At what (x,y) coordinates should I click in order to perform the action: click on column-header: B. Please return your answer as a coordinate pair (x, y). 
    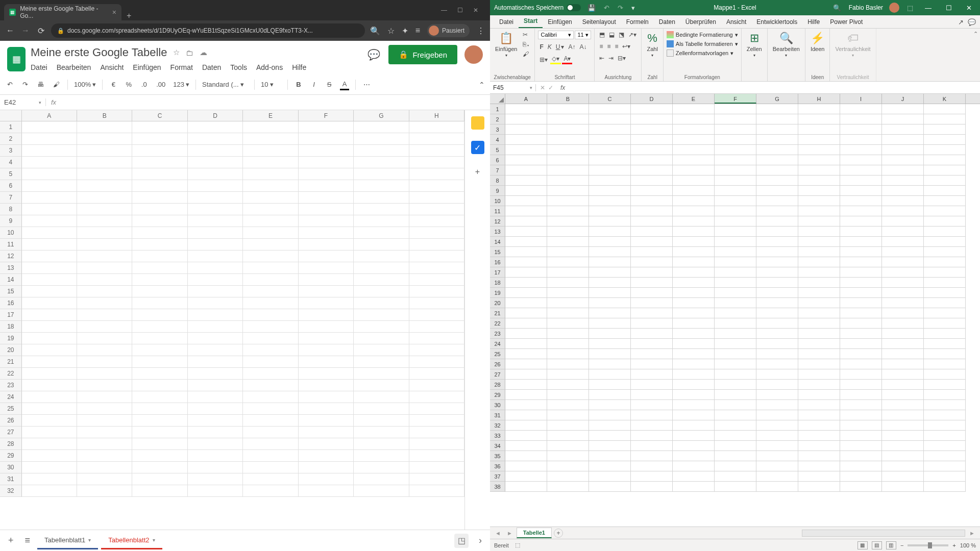
    Looking at the image, I should click on (105, 115).